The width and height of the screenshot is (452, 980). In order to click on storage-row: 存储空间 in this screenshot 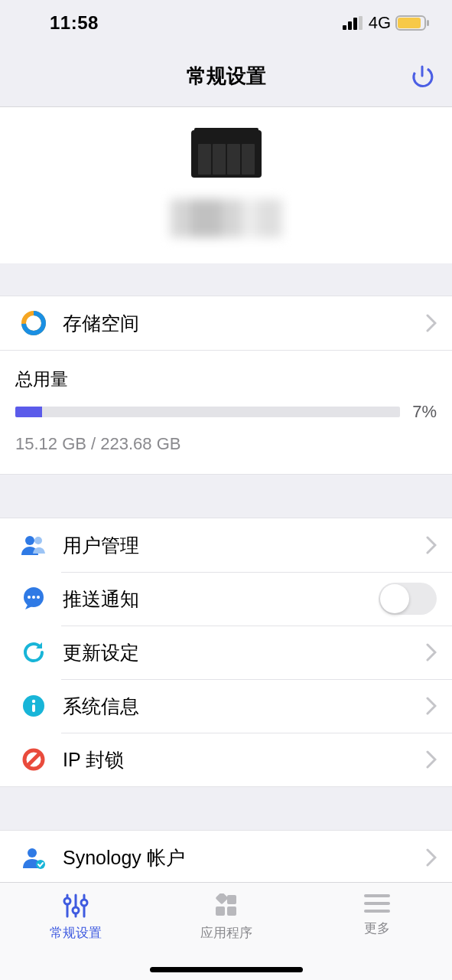, I will do `click(226, 323)`.